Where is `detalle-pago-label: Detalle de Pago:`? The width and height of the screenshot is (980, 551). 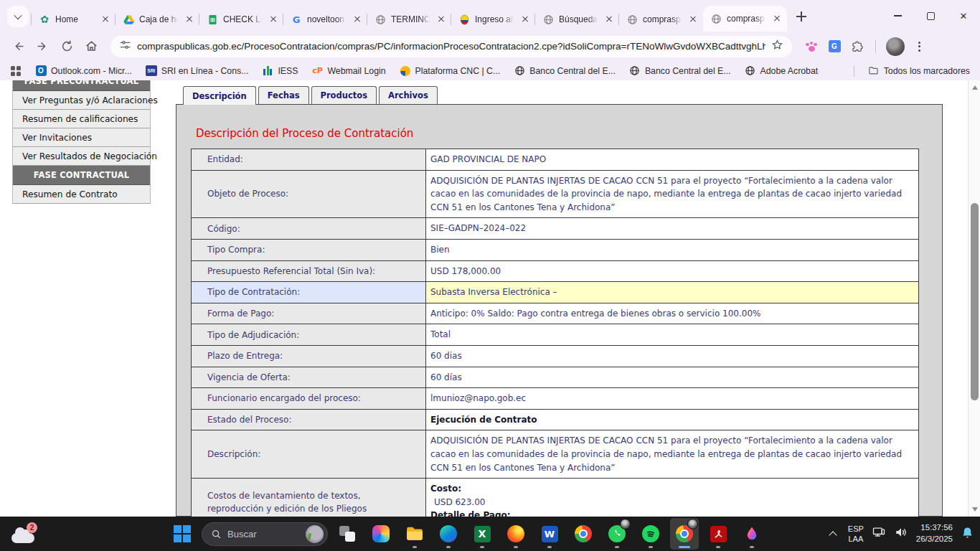
detalle-pago-label: Detalle de Pago: is located at coordinates (471, 512).